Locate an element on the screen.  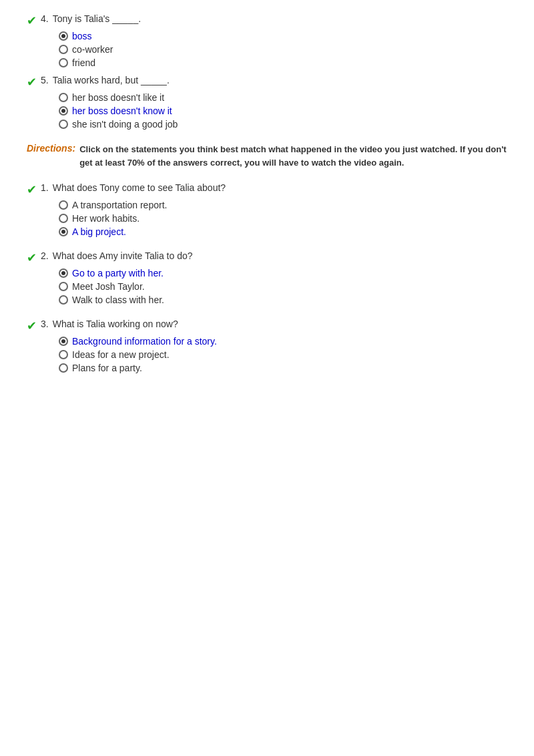
s2-question-1-row: ✔ 1. What does Tony come to see Talia ab… is located at coordinates (267, 190).